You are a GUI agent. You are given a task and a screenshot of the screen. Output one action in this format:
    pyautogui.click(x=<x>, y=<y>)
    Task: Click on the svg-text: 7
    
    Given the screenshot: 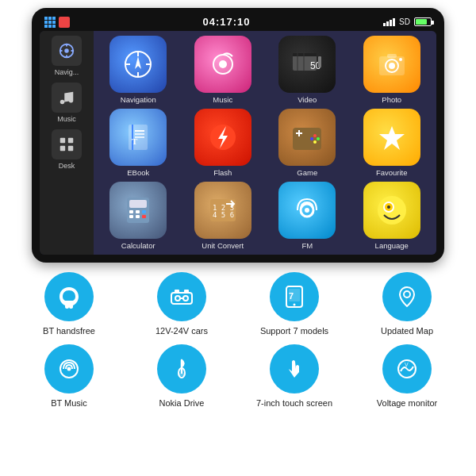 What is the action you would take?
    pyautogui.click(x=291, y=296)
    